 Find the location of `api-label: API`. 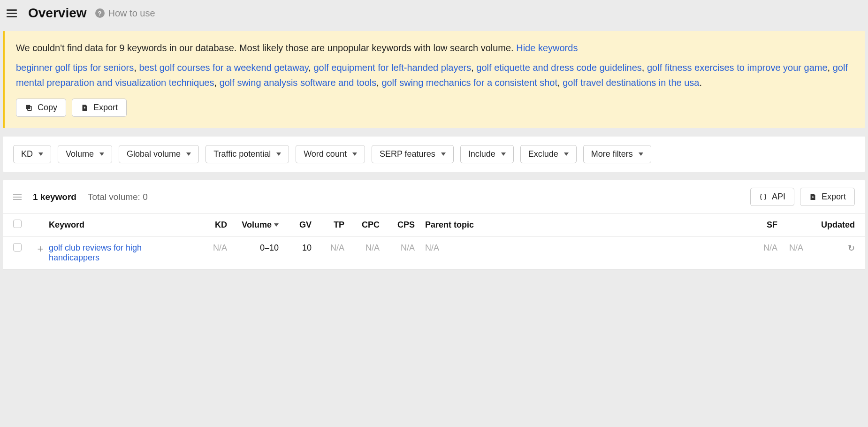

api-label: API is located at coordinates (779, 197).